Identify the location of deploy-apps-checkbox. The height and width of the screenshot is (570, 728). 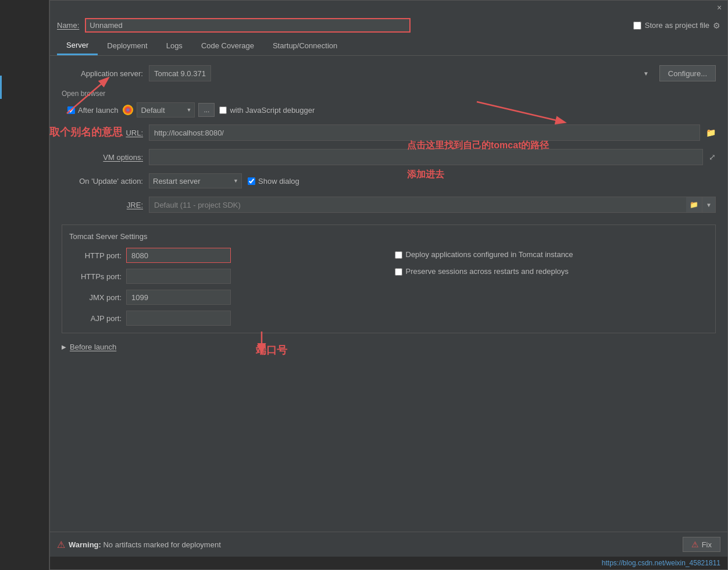
(399, 255).